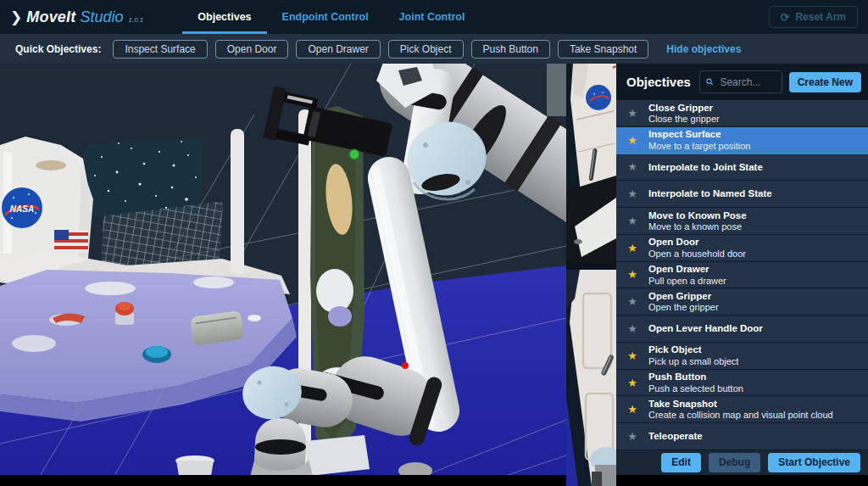 This screenshot has width=868, height=486. Describe the element at coordinates (743, 276) in the screenshot. I see `objective-row: ★Open DrawerPull open a drawer` at that location.